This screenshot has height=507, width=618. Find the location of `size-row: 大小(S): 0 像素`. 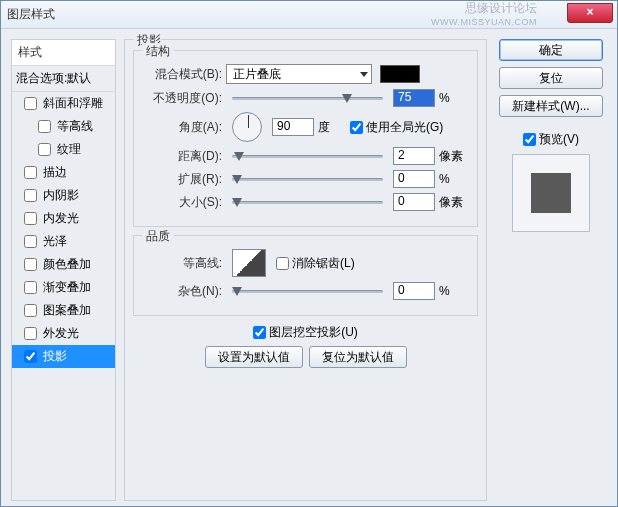

size-row: 大小(S): 0 像素 is located at coordinates (306, 202).